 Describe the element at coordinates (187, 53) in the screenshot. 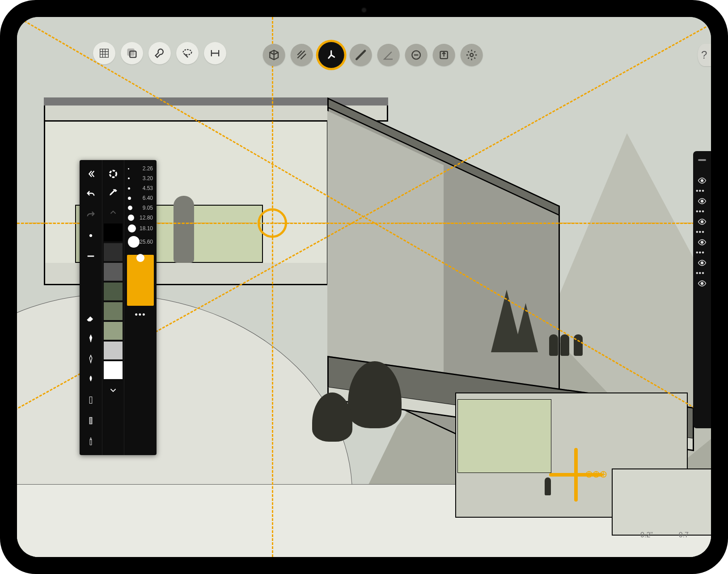

I see `lasso-icon` at that location.